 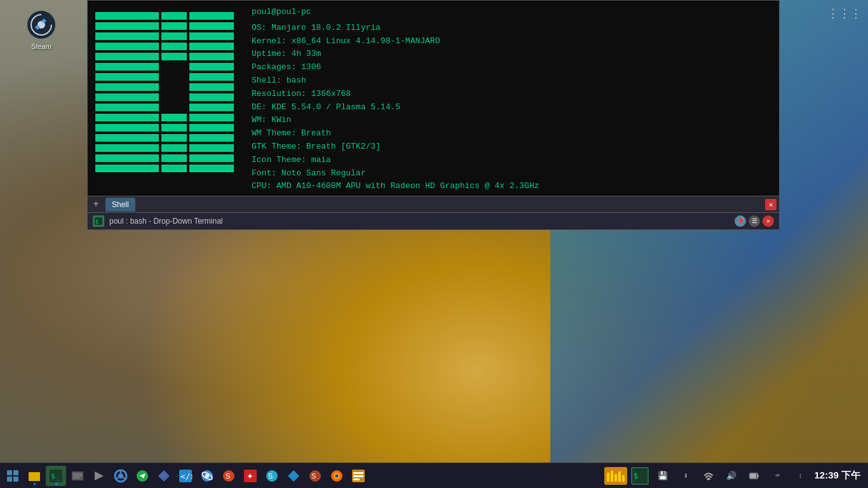 What do you see at coordinates (294, 476) in the screenshot?
I see `blue-arrow-app-button` at bounding box center [294, 476].